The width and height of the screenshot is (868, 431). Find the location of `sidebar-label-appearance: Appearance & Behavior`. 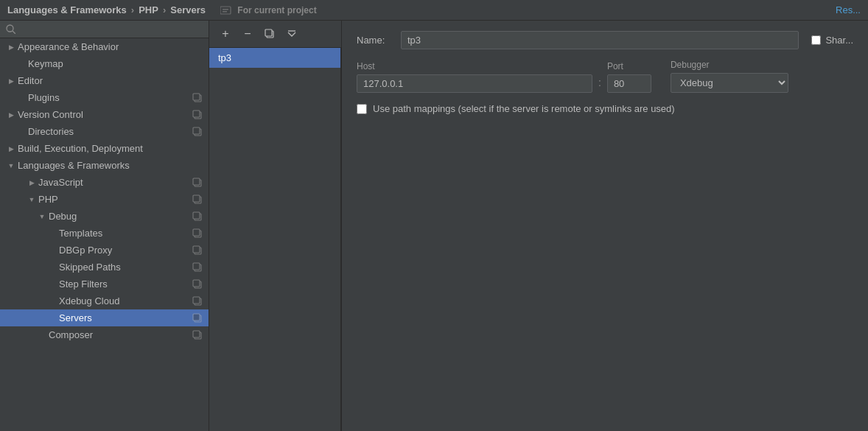

sidebar-label-appearance: Appearance & Behavior is located at coordinates (111, 47).